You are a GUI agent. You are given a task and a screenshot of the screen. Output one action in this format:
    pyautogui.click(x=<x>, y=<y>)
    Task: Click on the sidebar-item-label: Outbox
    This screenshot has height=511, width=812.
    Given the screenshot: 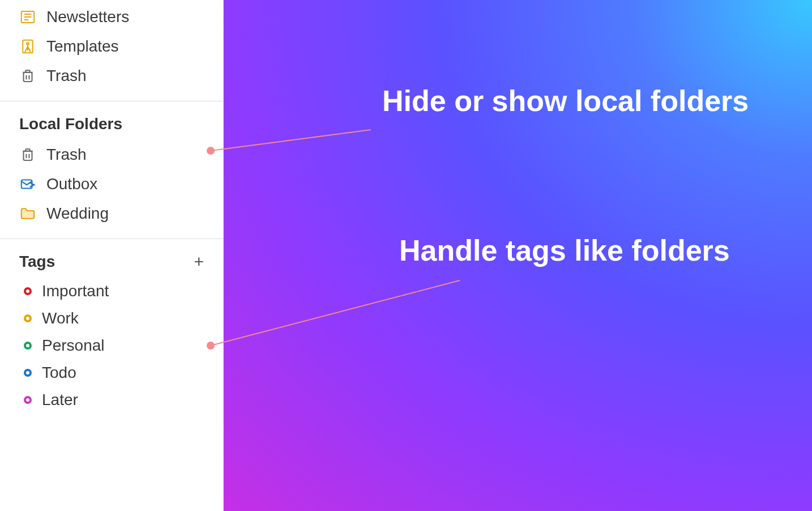 What is the action you would take?
    pyautogui.click(x=125, y=184)
    